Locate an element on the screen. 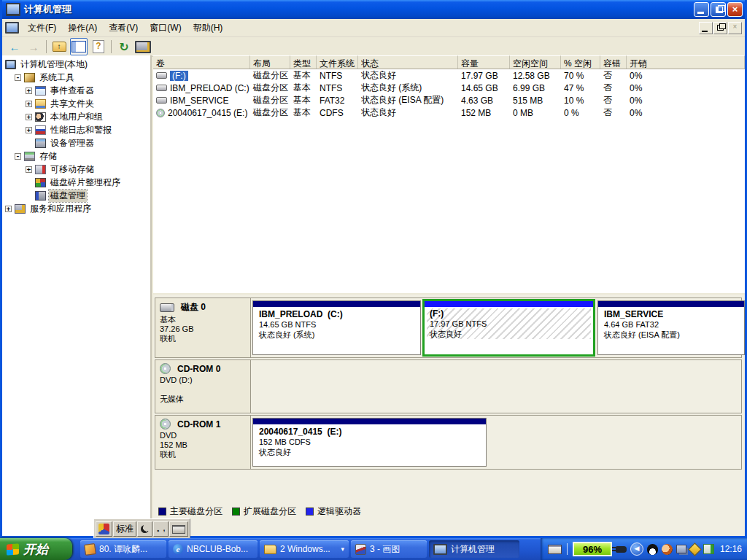 Image resolution: width=747 pixels, height=560 pixels. menu-help: 帮助(H) is located at coordinates (209, 28).